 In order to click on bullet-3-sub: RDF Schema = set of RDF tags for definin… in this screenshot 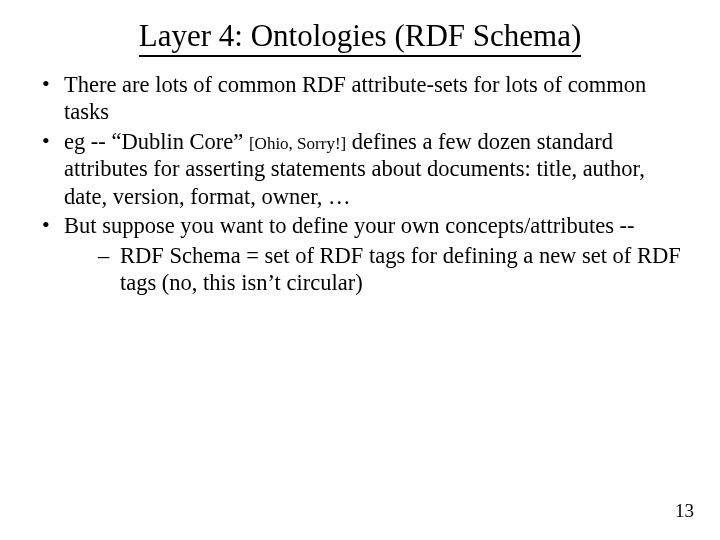, I will do `click(378, 270)`.